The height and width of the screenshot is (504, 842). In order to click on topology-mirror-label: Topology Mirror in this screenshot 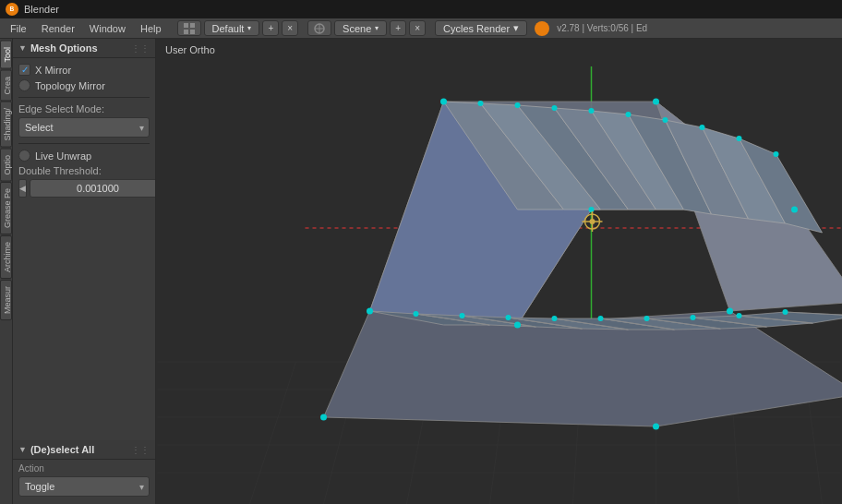, I will do `click(70, 86)`.